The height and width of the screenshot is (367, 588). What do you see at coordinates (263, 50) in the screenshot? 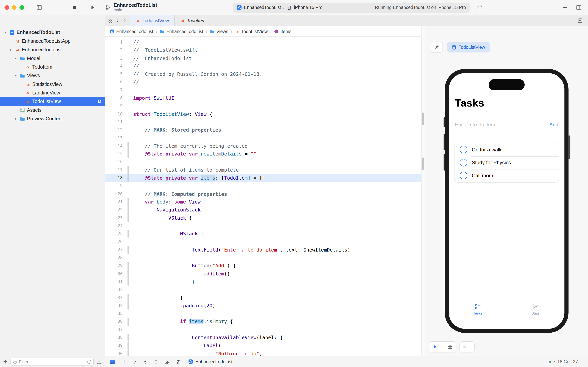
I see `code-line-2: 2// TodoListView.swift` at bounding box center [263, 50].